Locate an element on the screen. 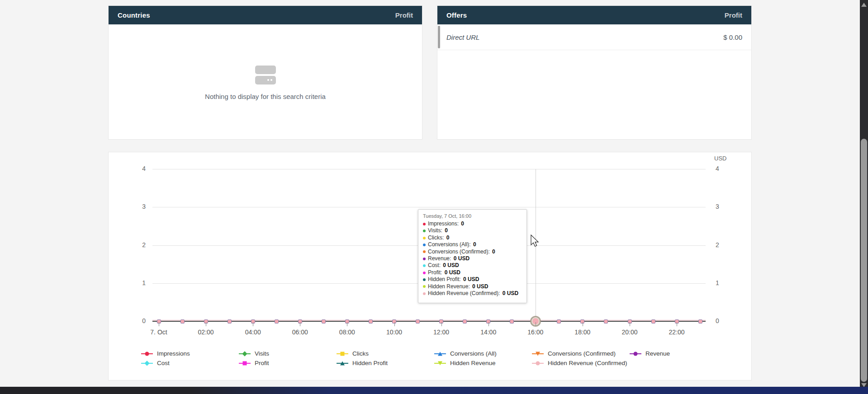 This screenshot has height=394, width=868. tooltip-item-text: Visits: 0 is located at coordinates (438, 230).